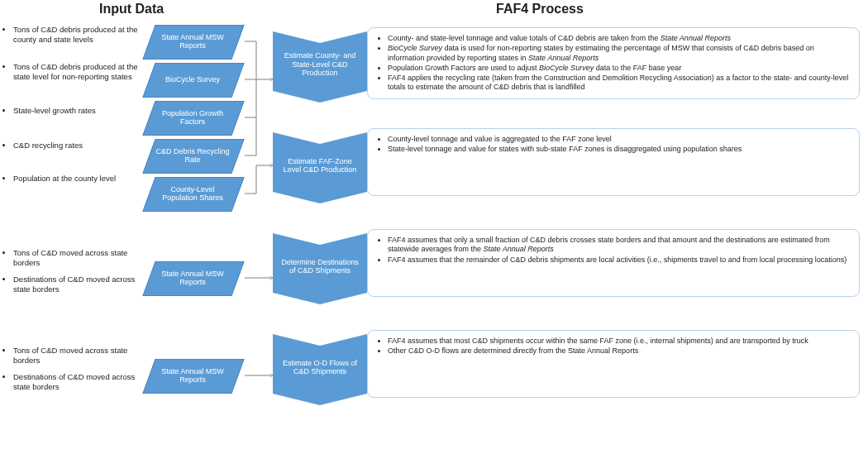 The width and height of the screenshot is (868, 454). Describe the element at coordinates (613, 162) in the screenshot. I see `process-description-s1: County-level tonnage and value is aggreg…` at that location.